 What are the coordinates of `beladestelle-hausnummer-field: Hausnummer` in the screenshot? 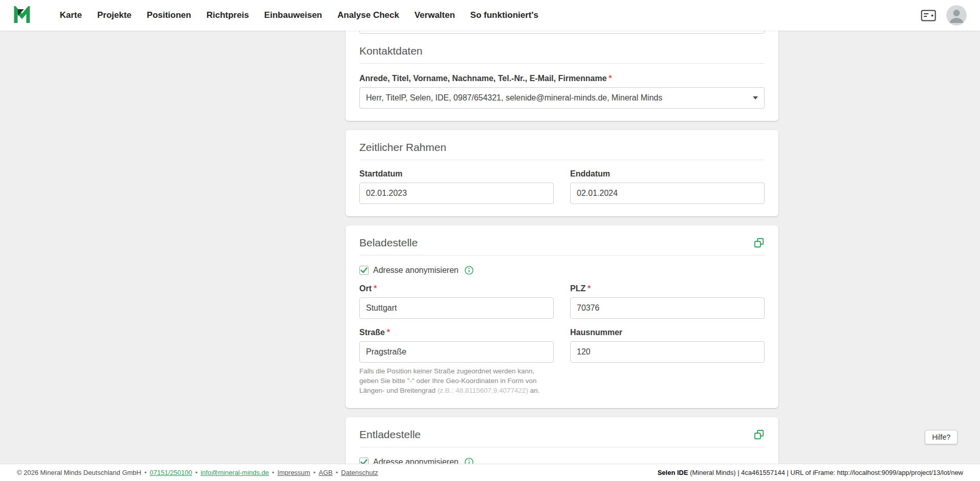 It's located at (668, 345).